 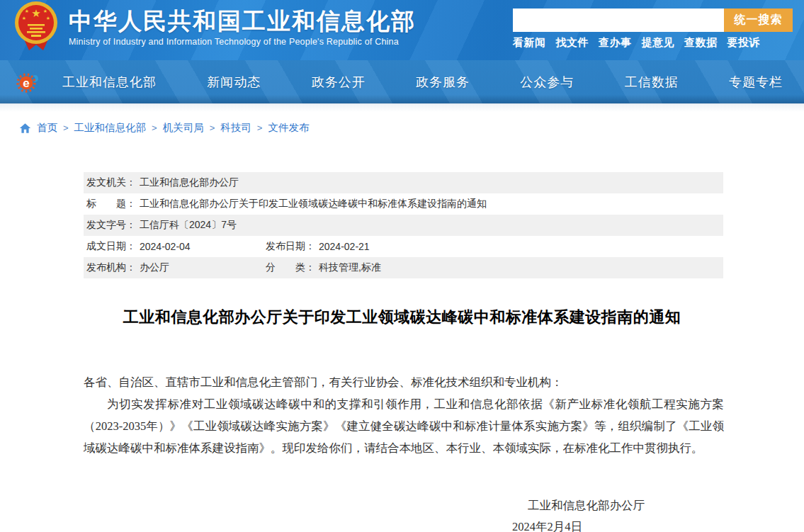 What do you see at coordinates (323, 268) in the screenshot?
I see `meta-cell: 分 类： 科技管理,标准` at bounding box center [323, 268].